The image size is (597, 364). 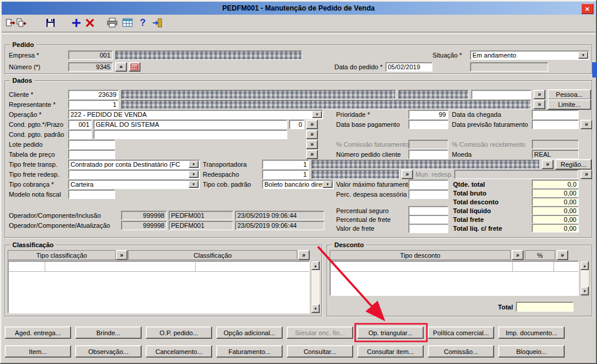 What do you see at coordinates (121, 67) in the screenshot?
I see `numero-expand-button: »` at bounding box center [121, 67].